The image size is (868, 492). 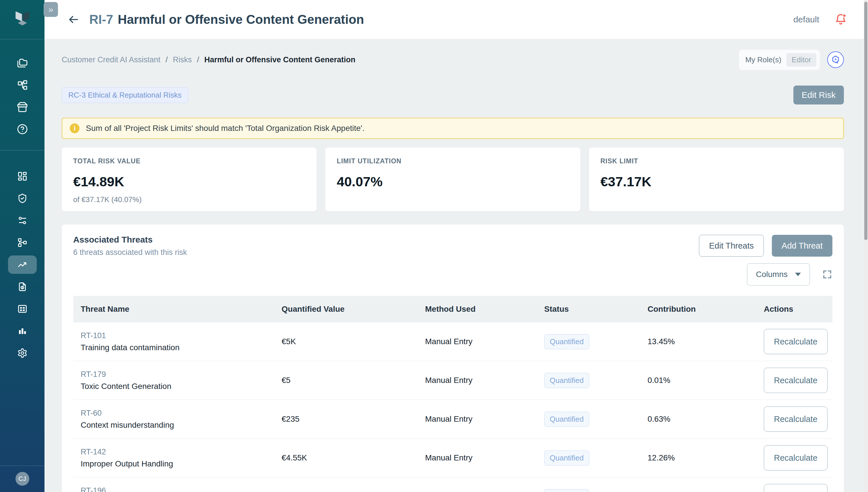 I want to click on status-cell: Quantified, so click(x=589, y=419).